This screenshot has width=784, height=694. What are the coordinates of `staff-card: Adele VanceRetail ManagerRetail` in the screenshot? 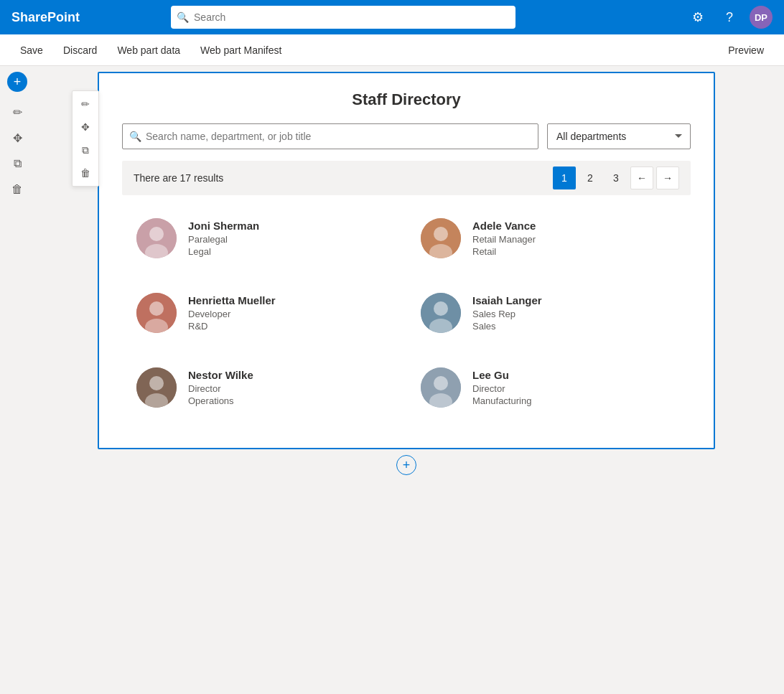 It's located at (549, 238).